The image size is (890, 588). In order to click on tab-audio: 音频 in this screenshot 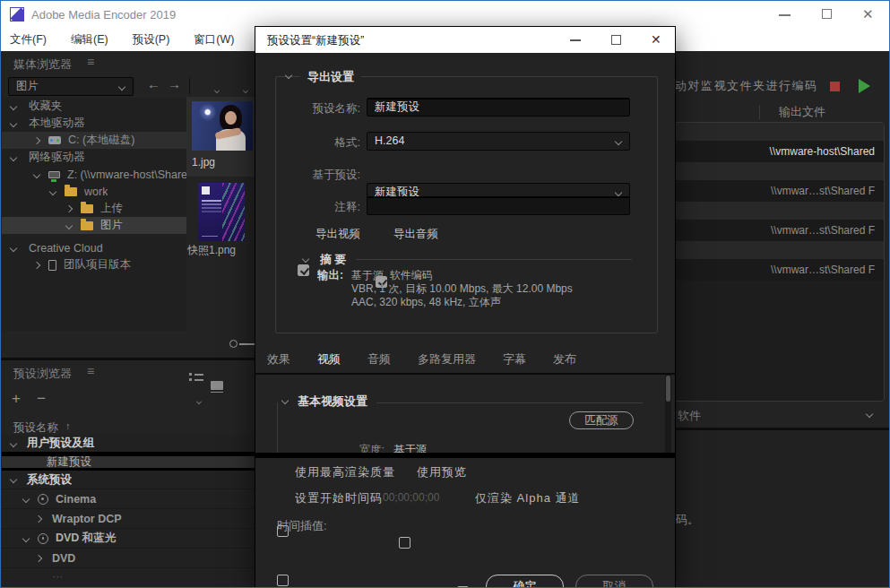, I will do `click(379, 363)`.